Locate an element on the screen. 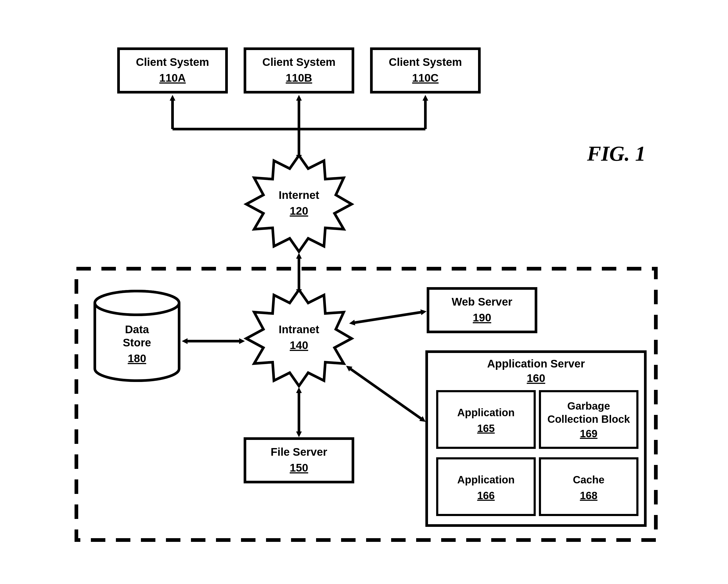 This screenshot has height=584, width=728. data-store-title1: Data is located at coordinates (137, 330).